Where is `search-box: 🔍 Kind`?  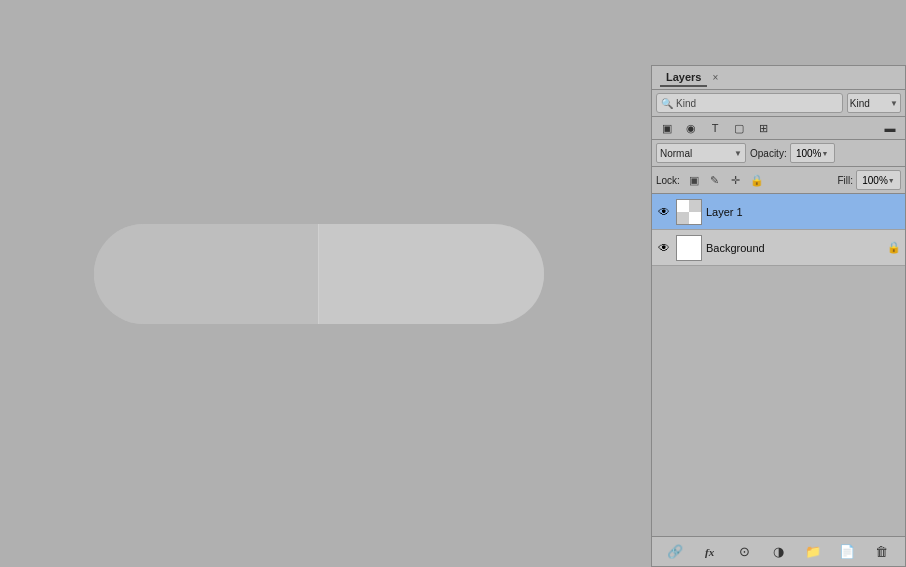
search-box: 🔍 Kind is located at coordinates (750, 103).